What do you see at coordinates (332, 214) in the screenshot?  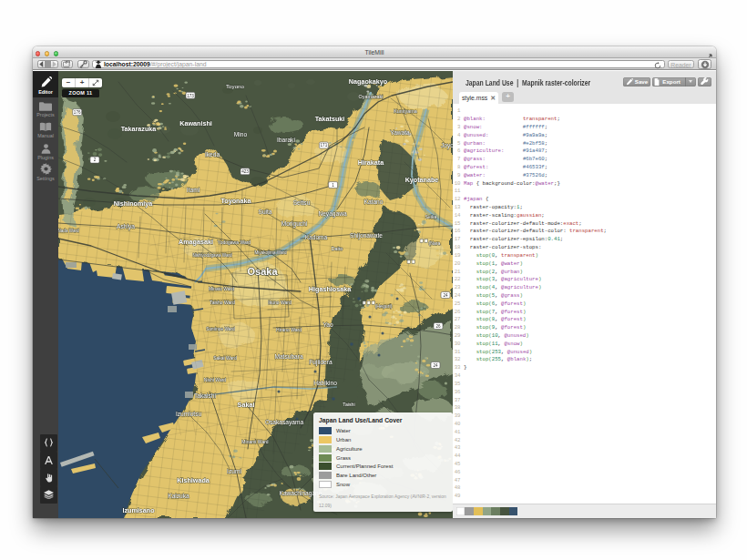 I see `svg-text: Neyagawa` at bounding box center [332, 214].